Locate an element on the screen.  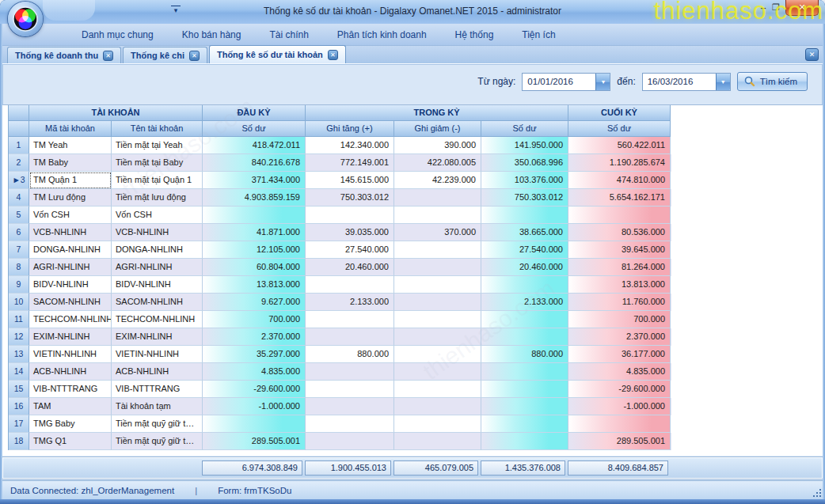
table-row: 15 VIB-NTTTRANG VIB-NTTTRANG -29.600.000… is located at coordinates (340, 389).